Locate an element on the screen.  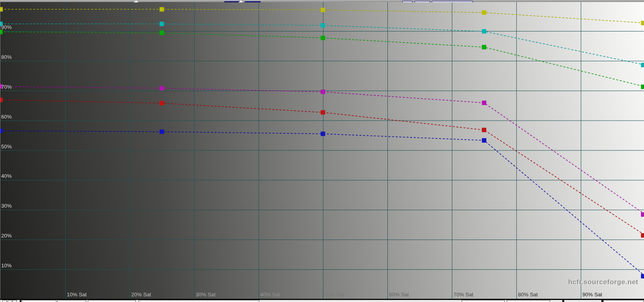
y-axis-tick-label: 60% is located at coordinates (6, 117).